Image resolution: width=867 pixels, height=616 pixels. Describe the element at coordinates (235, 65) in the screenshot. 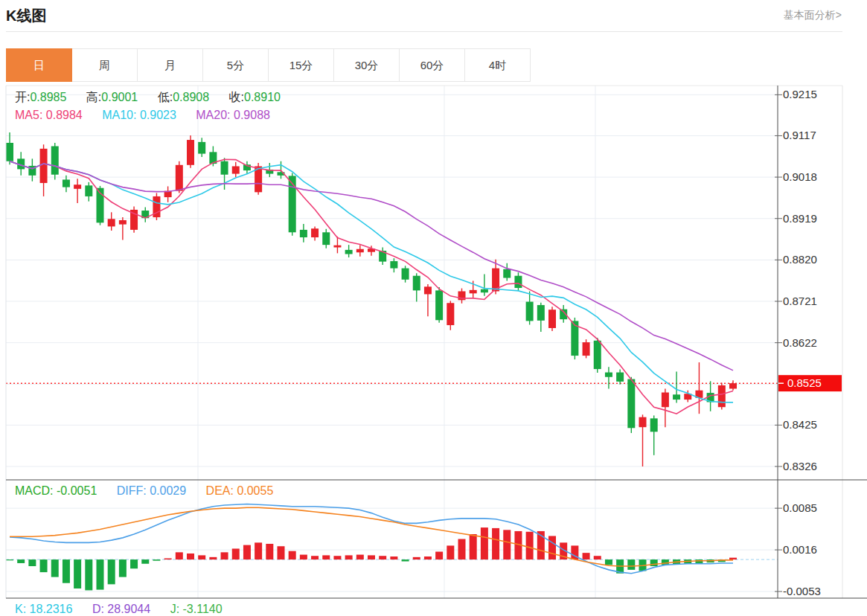

I see `period-tab-4: 5分` at that location.